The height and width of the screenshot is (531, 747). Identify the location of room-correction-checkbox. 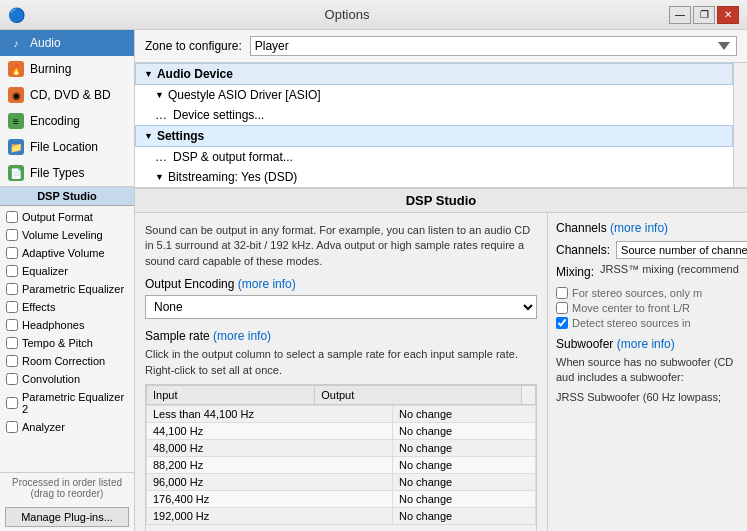
(12, 361).